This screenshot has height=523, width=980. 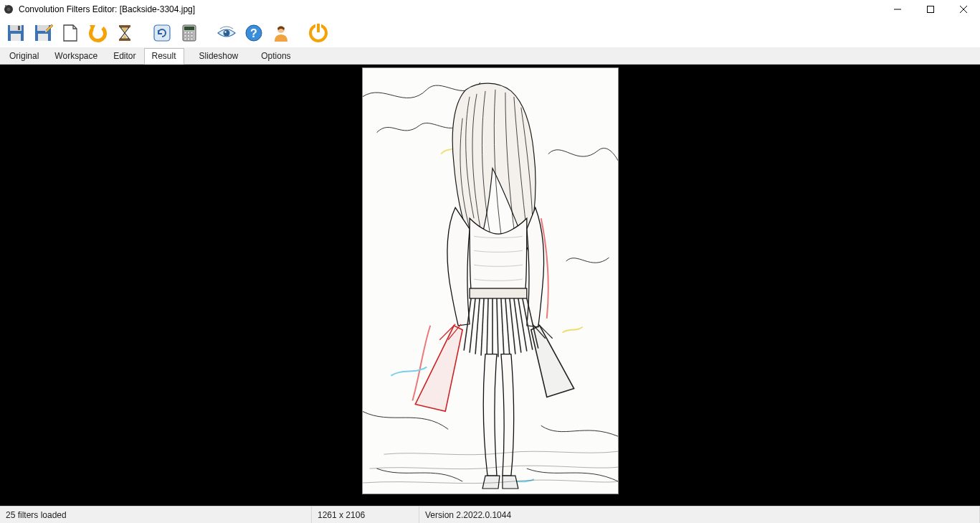 What do you see at coordinates (318, 33) in the screenshot?
I see `power-button` at bounding box center [318, 33].